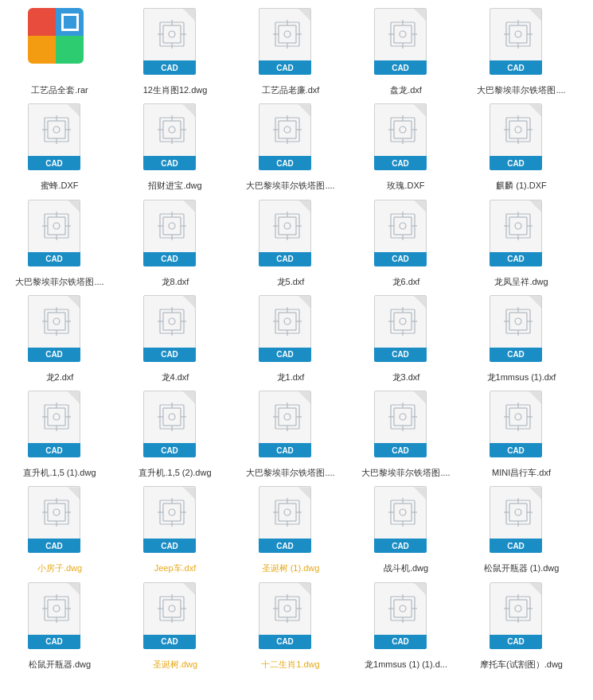 Image resolution: width=593 pixels, height=700 pixels. Describe the element at coordinates (60, 147) in the screenshot. I see `file-item: CAD 蜜蜂.DXF` at that location.